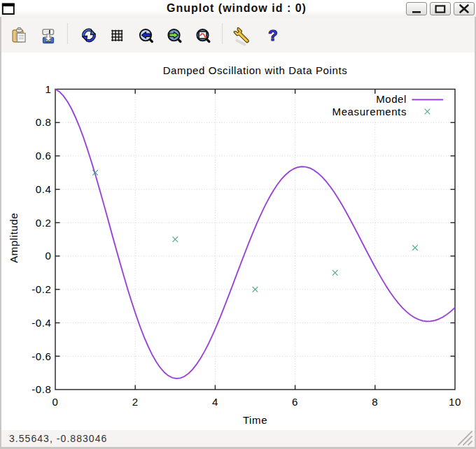 The image size is (476, 449). What do you see at coordinates (43, 155) in the screenshot?
I see `svg-text: 0.6` at bounding box center [43, 155].